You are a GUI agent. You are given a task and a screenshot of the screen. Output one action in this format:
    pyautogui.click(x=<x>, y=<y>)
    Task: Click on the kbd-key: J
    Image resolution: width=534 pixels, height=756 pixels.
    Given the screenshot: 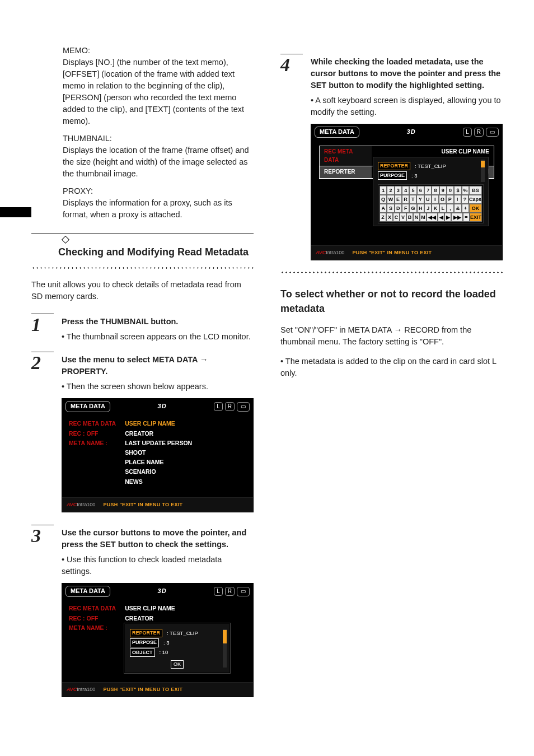 What is the action you would take?
    pyautogui.click(x=428, y=208)
    